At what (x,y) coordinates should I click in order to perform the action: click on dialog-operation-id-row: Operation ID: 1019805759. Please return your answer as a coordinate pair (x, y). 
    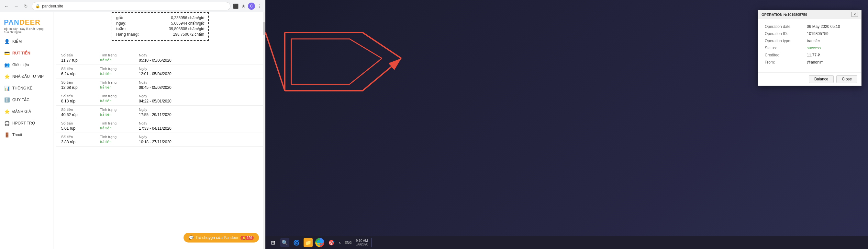
    Looking at the image, I should click on (810, 34).